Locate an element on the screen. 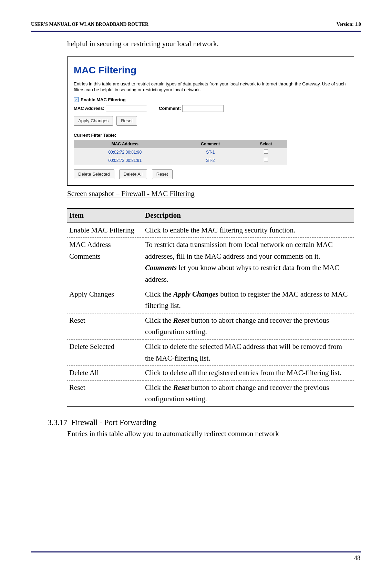 The width and height of the screenshot is (392, 569). reset-button-2: Reset is located at coordinates (162, 174).